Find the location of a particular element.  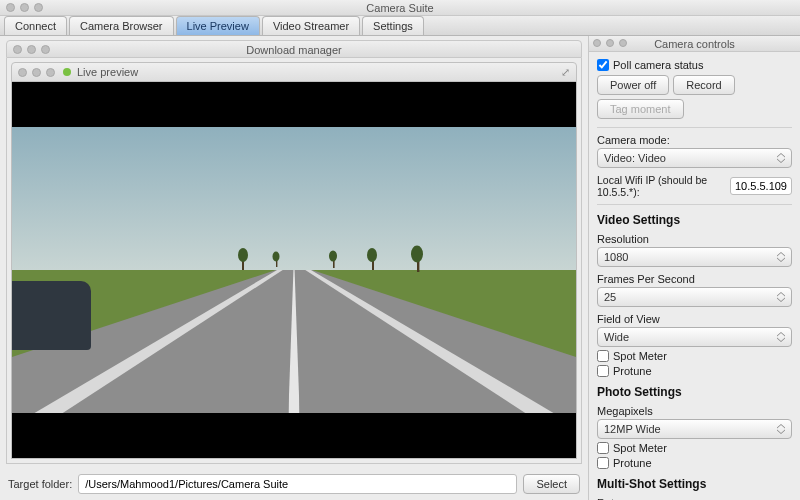

target-folder-input is located at coordinates (298, 484).